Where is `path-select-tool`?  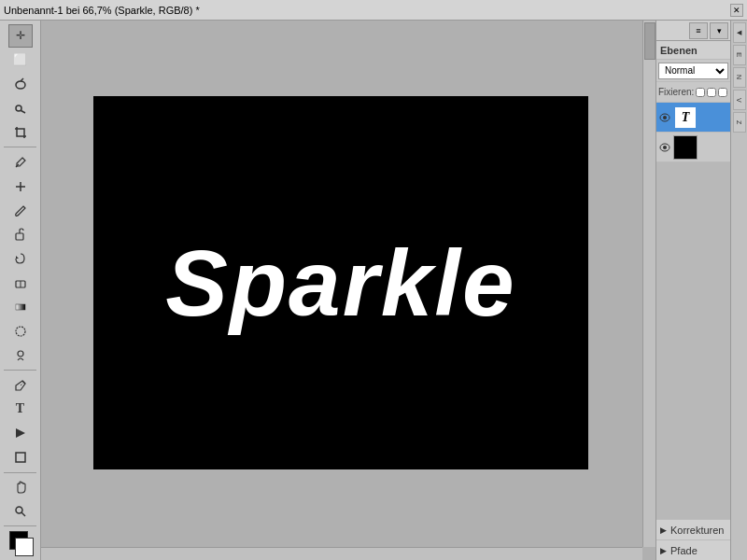
path-select-tool is located at coordinates (21, 433).